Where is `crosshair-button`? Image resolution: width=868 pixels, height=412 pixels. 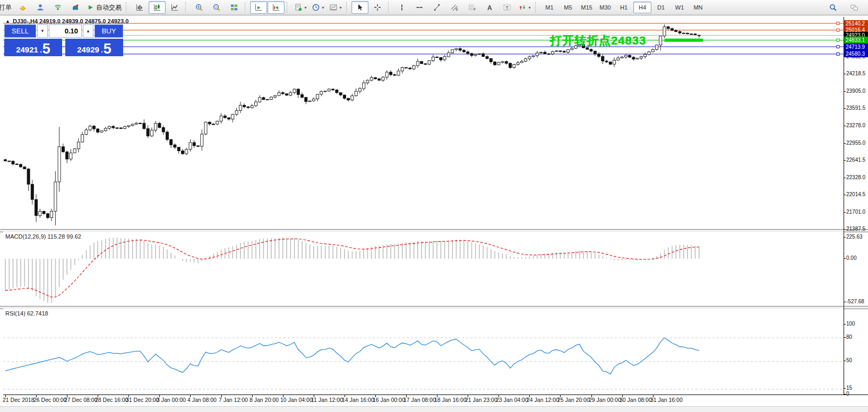
crosshair-button is located at coordinates (377, 7).